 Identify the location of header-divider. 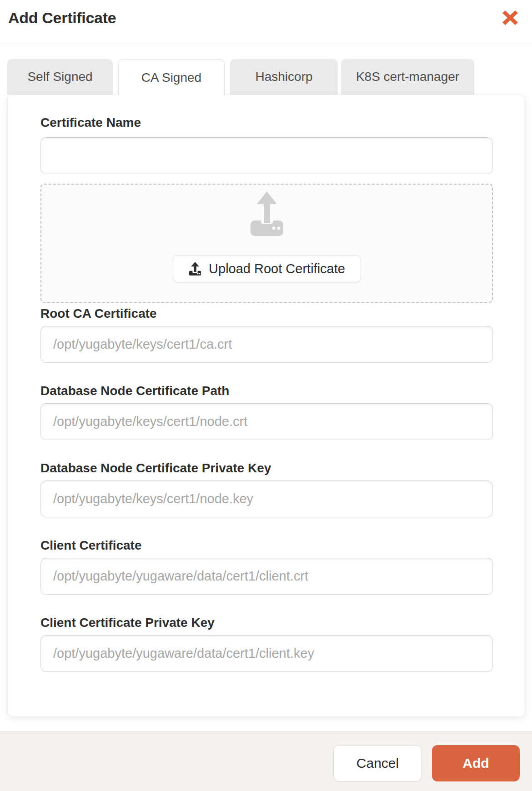
(266, 44).